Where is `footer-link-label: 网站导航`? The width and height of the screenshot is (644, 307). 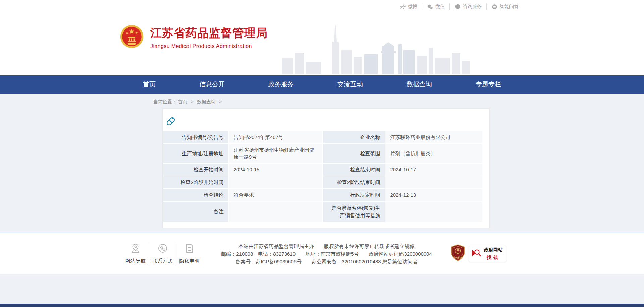
footer-link-label: 网站导航 is located at coordinates (136, 261).